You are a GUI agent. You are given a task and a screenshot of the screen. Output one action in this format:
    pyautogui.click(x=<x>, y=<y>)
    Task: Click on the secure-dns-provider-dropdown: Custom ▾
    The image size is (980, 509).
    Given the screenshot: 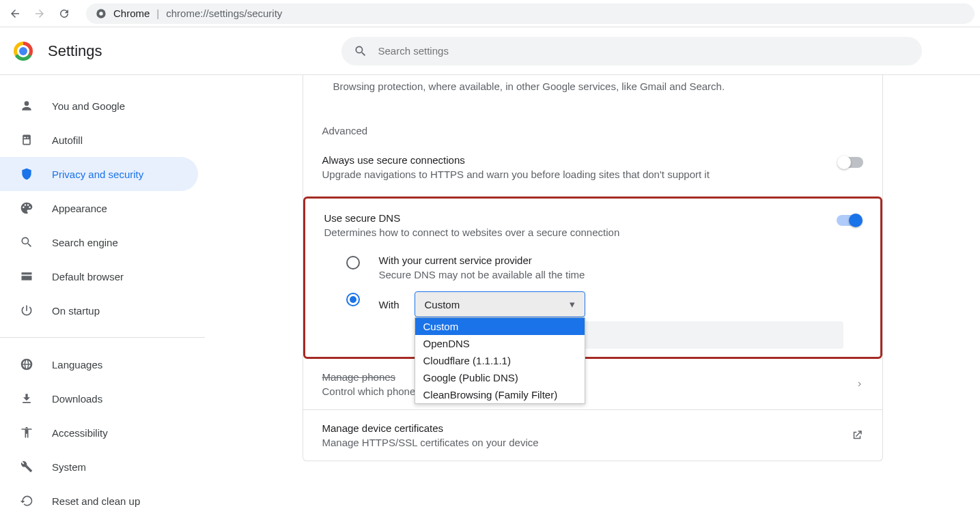 What is the action you would take?
    pyautogui.click(x=500, y=304)
    